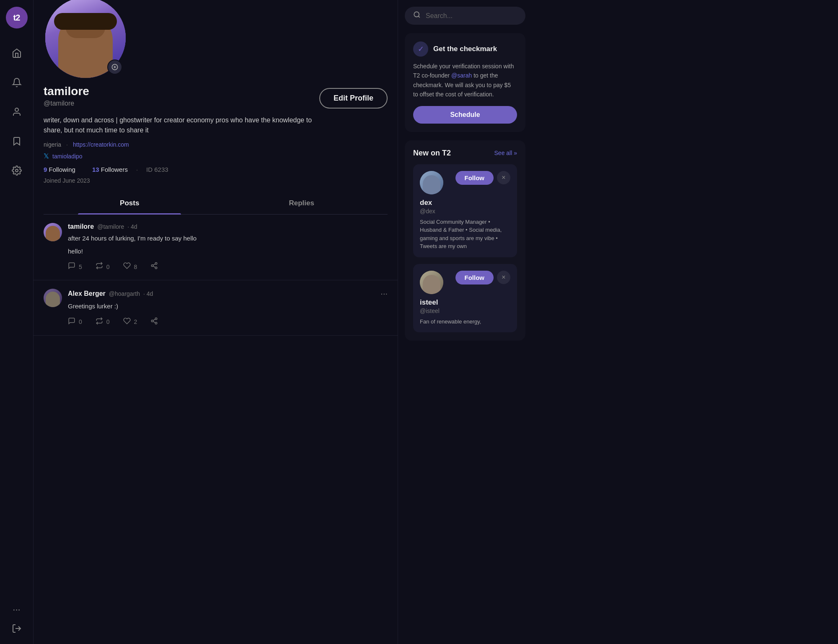  I want to click on reply-reply-action: 0, so click(75, 322).